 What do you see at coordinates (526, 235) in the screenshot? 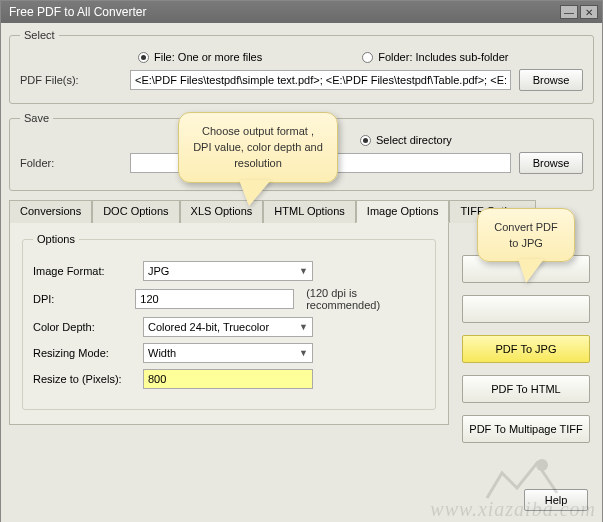
I see `callout-convert-text: Convert PDF to JPG` at bounding box center [526, 235].